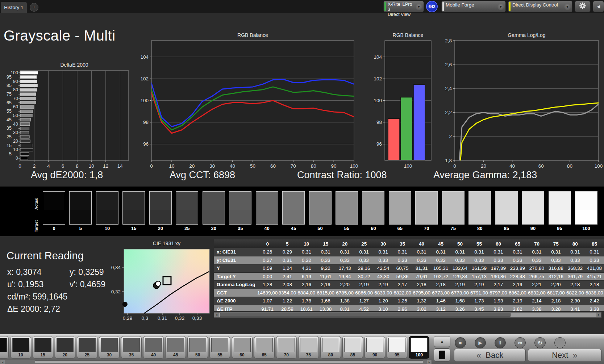 The width and height of the screenshot is (604, 364). I want to click on svg-text: 6, so click(63, 166).